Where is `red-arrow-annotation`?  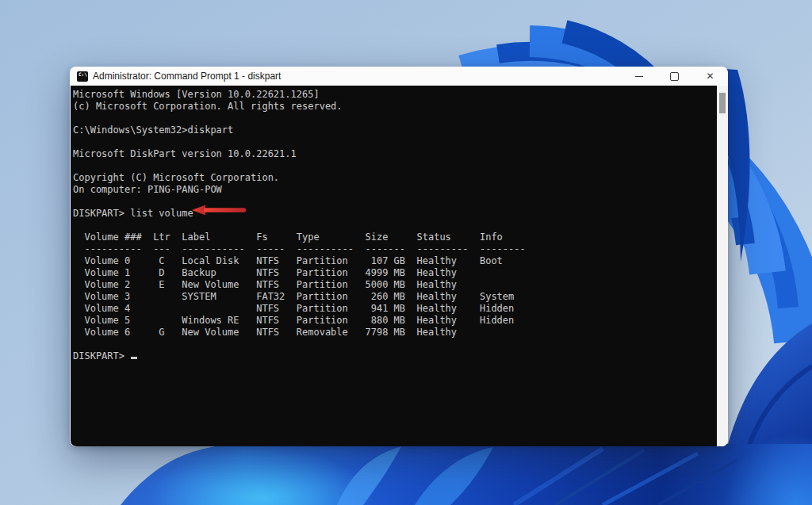 red-arrow-annotation is located at coordinates (220, 210).